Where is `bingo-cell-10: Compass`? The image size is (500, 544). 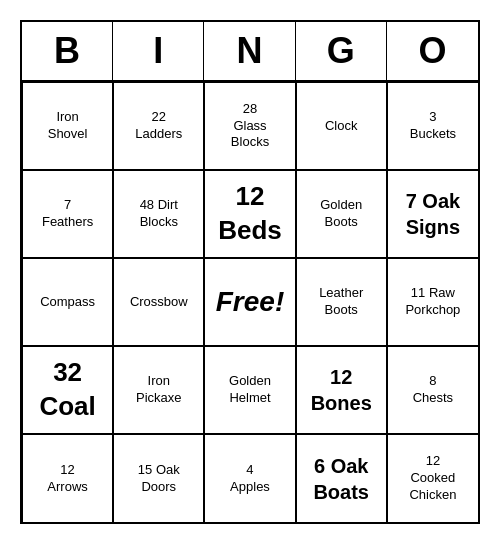 bingo-cell-10: Compass is located at coordinates (68, 302).